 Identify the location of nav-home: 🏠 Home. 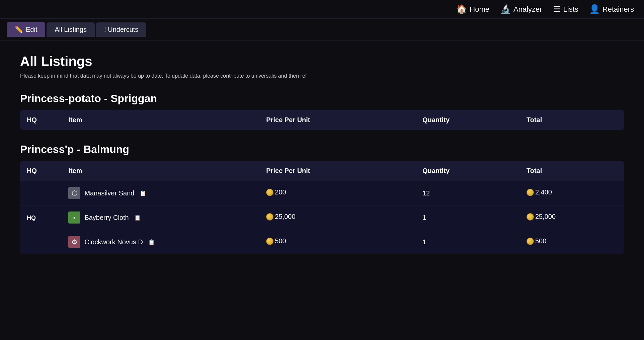
(473, 9).